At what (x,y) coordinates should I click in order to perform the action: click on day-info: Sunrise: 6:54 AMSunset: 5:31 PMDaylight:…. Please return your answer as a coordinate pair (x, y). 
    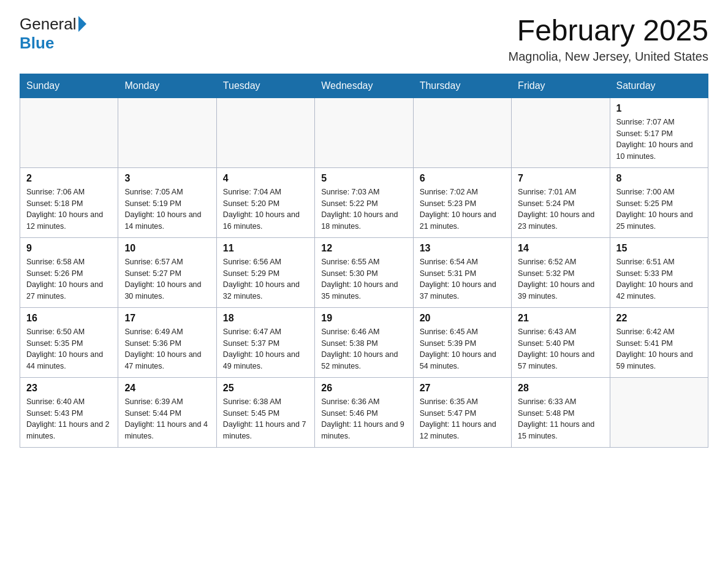
    Looking at the image, I should click on (462, 280).